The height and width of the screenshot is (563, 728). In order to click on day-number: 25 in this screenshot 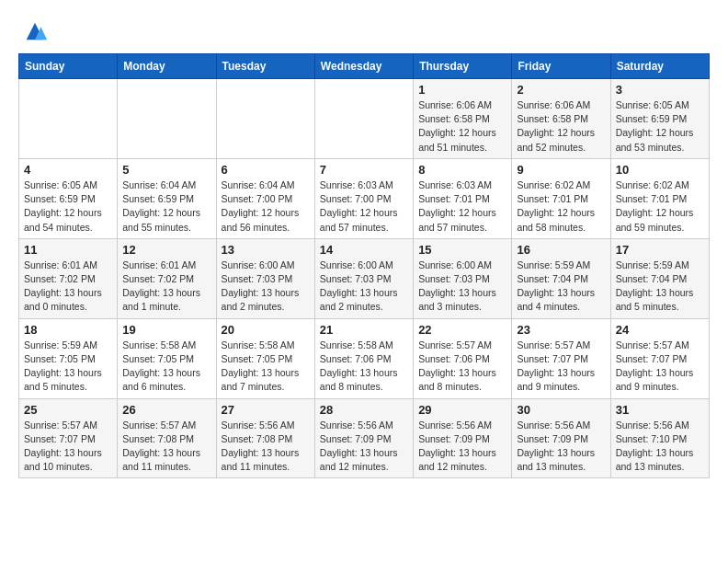, I will do `click(68, 410)`.